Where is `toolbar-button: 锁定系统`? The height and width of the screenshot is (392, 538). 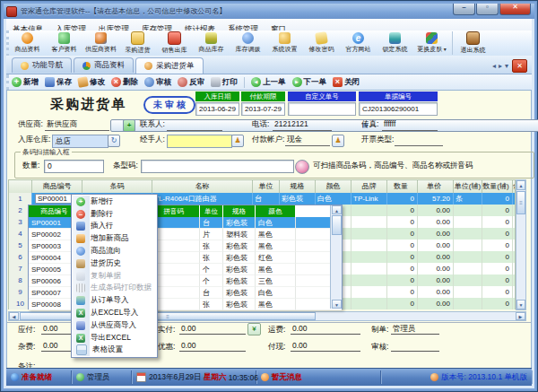 toolbar-button: 锁定系统 is located at coordinates (395, 43).